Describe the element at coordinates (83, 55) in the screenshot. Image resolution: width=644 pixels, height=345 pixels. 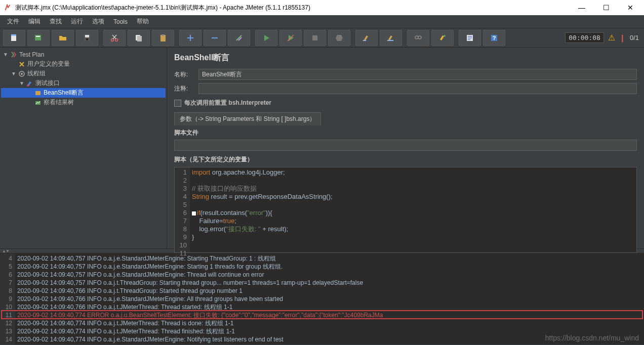
I see `tree-test-plan: ▼ Test Plan` at that location.